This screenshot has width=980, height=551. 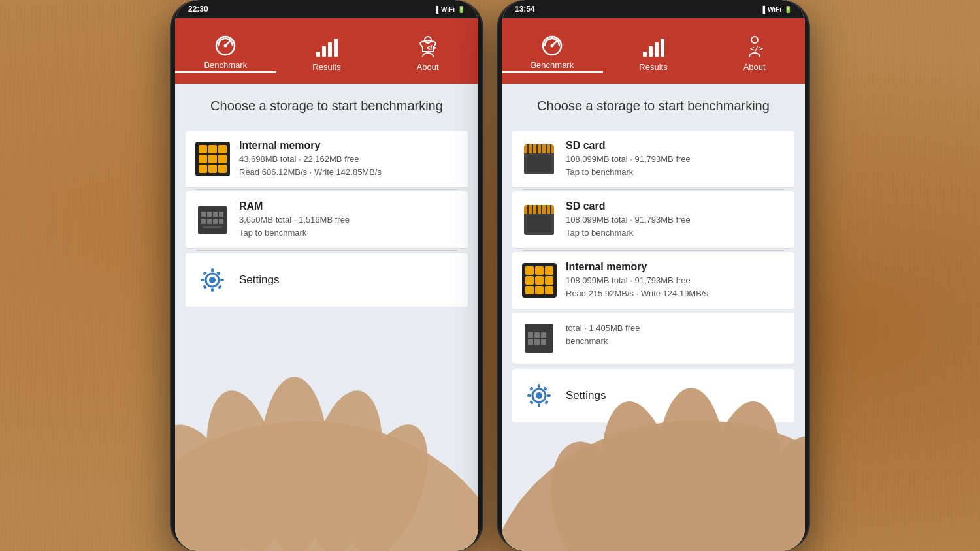 I want to click on phone-1-nav-benchmark: Benchmark, so click(x=226, y=52).